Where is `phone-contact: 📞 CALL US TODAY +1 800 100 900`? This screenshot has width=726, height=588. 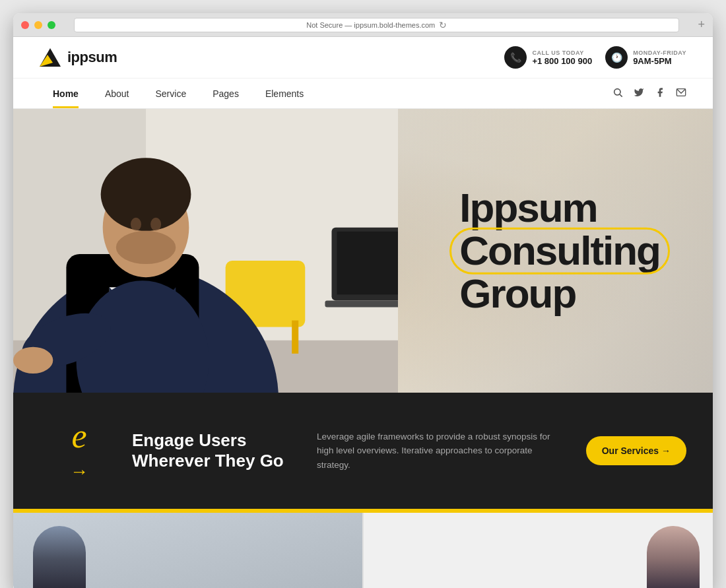
phone-contact: 📞 CALL US TODAY +1 800 100 900 is located at coordinates (548, 57).